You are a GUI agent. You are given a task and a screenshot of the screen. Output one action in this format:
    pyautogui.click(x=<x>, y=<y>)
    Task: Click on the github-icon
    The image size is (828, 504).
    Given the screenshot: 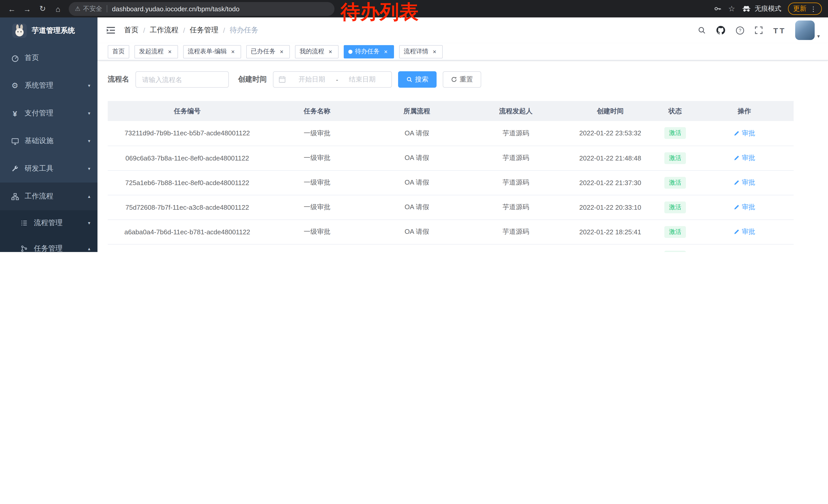 What is the action you would take?
    pyautogui.click(x=721, y=30)
    